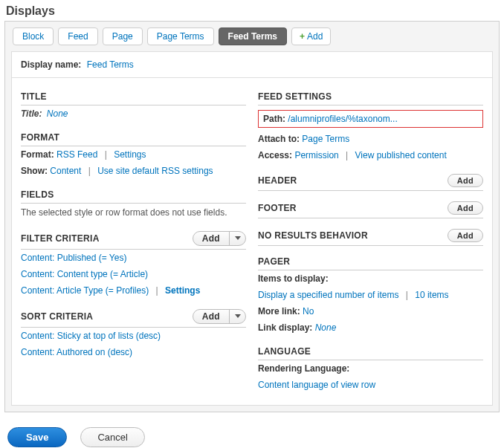 The width and height of the screenshot is (504, 448). What do you see at coordinates (252, 435) in the screenshot?
I see `action-bar: Save Cancel` at bounding box center [252, 435].